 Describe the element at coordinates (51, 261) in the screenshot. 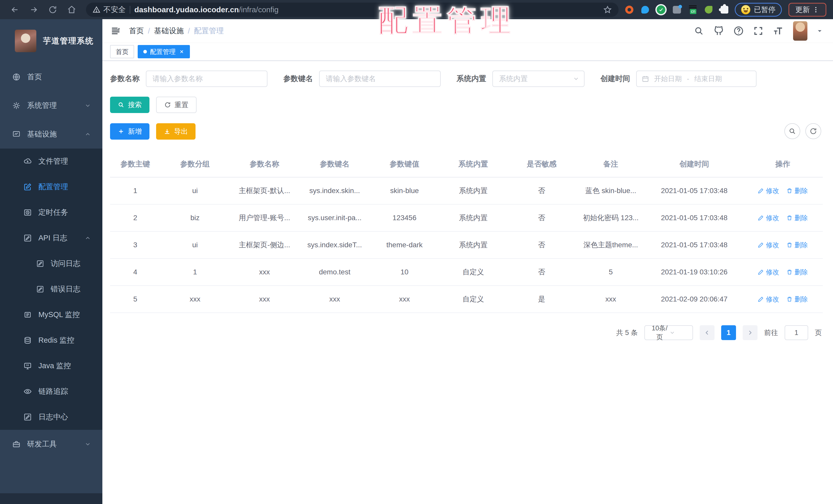

I see `sidebar: 芋道管理系统 首页 系统管理` at that location.